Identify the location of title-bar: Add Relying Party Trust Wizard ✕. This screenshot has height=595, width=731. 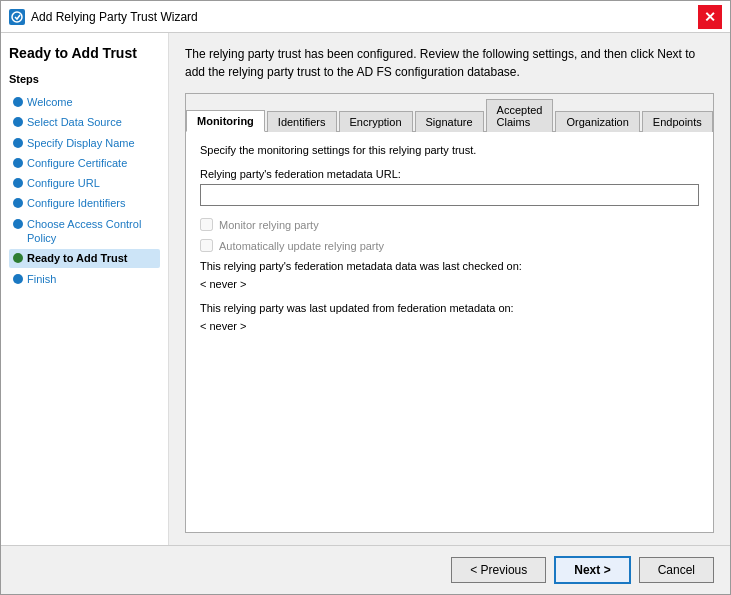
(366, 17).